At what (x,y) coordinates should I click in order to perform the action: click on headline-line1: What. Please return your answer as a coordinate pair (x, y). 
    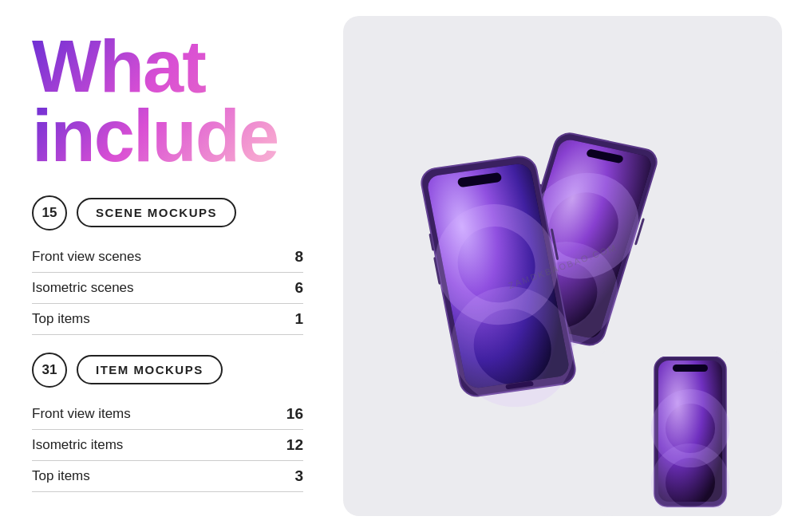
    Looking at the image, I should click on (168, 67).